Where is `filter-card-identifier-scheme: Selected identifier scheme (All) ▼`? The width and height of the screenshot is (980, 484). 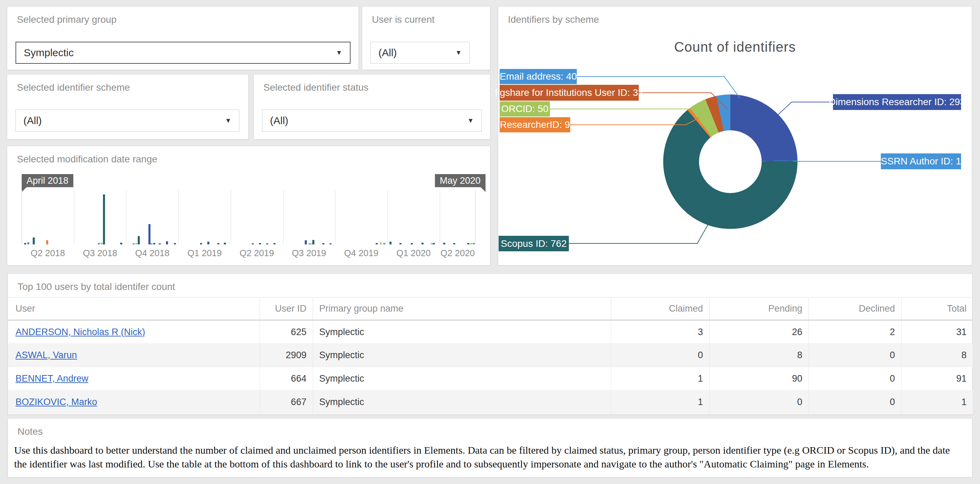 filter-card-identifier-scheme: Selected identifier scheme (All) ▼ is located at coordinates (128, 107).